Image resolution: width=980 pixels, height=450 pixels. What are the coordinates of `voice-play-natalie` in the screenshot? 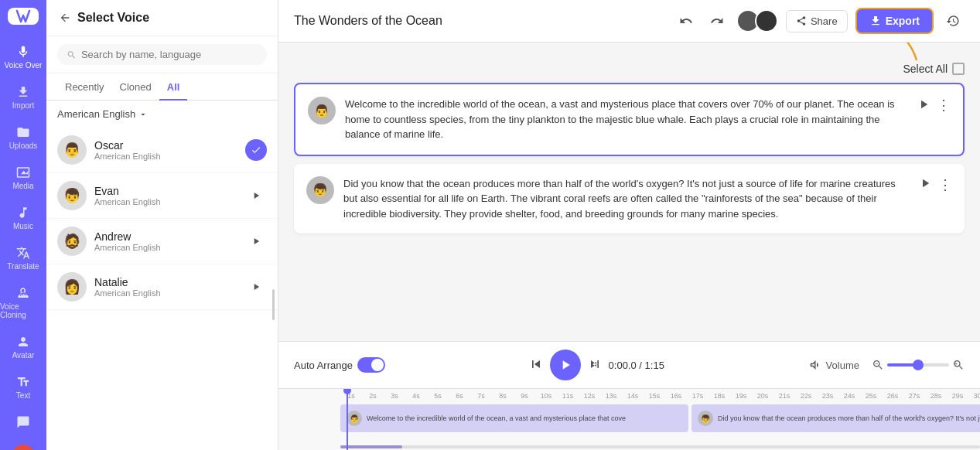 It's located at (256, 287).